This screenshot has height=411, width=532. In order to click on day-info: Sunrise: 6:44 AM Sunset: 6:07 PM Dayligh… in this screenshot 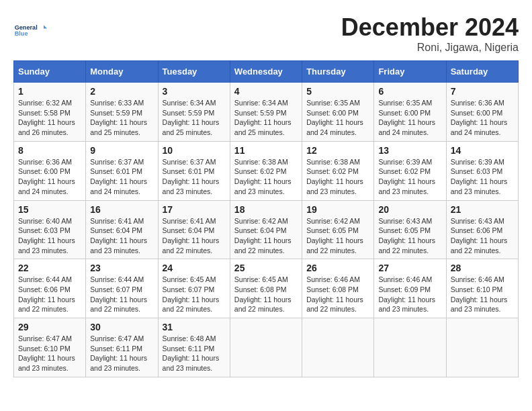, I will do `click(122, 294)`.